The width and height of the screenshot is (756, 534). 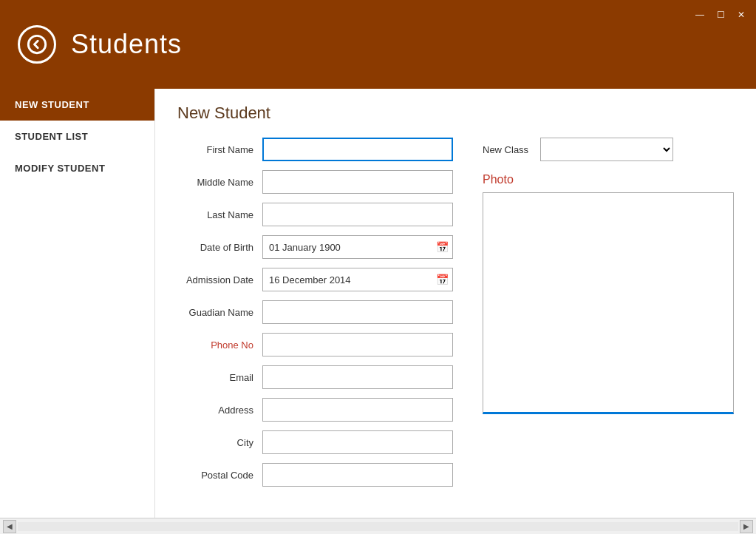 What do you see at coordinates (77, 105) in the screenshot?
I see `sidebar-item-new-student: NEW STUDENT` at bounding box center [77, 105].